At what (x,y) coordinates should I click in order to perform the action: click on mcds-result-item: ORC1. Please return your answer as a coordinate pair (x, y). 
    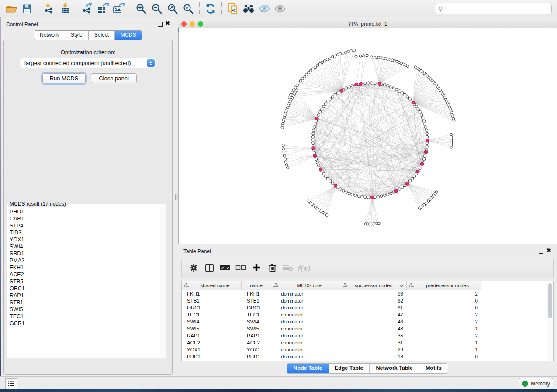
    Looking at the image, I should click on (84, 289).